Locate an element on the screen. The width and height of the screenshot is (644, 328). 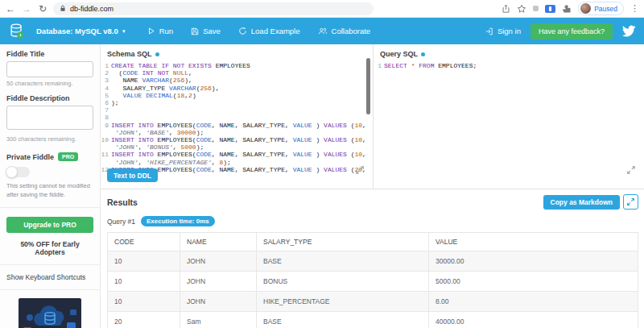
profile-button: Paused is located at coordinates (601, 8).